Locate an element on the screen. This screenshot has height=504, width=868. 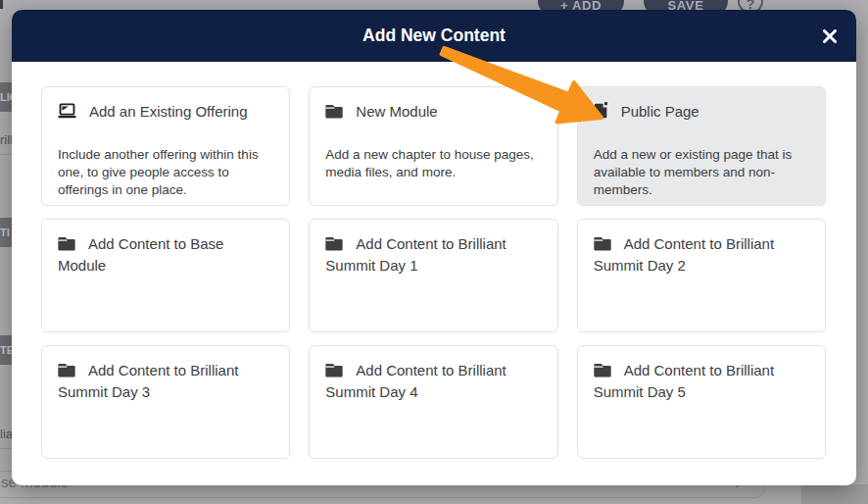
card-title: New Module is located at coordinates (396, 112).